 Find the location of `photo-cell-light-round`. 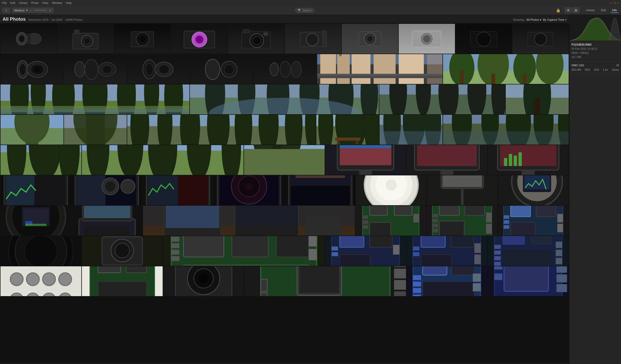

photo-cell-light-round is located at coordinates (533, 190).